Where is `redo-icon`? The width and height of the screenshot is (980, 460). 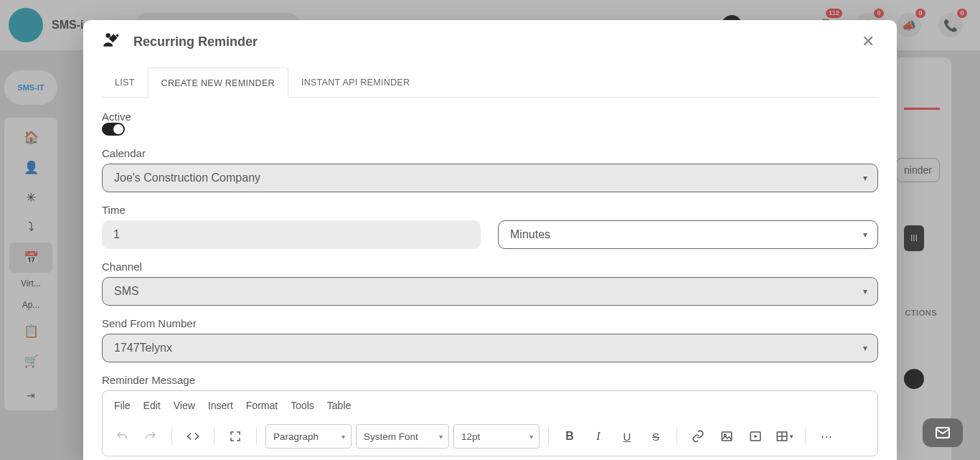
redo-icon is located at coordinates (151, 436).